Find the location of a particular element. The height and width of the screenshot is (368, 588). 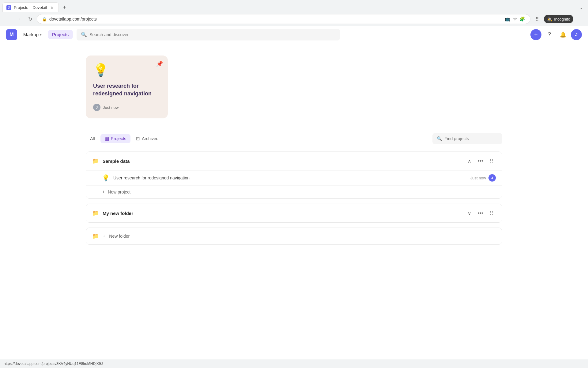

find-search-icon: 🔍 is located at coordinates (439, 139).